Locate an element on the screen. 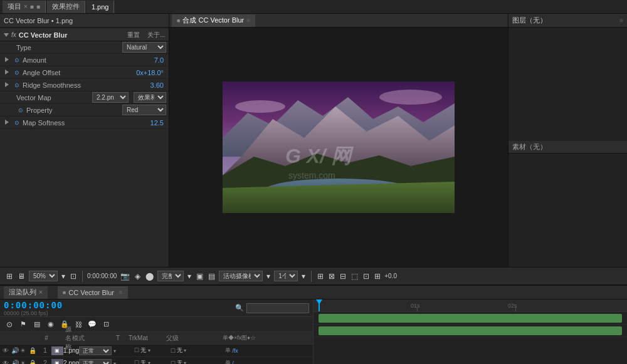 This screenshot has height=364, width=627. prop-property-dropdown: Red Green Blue Alpha is located at coordinates (144, 110).